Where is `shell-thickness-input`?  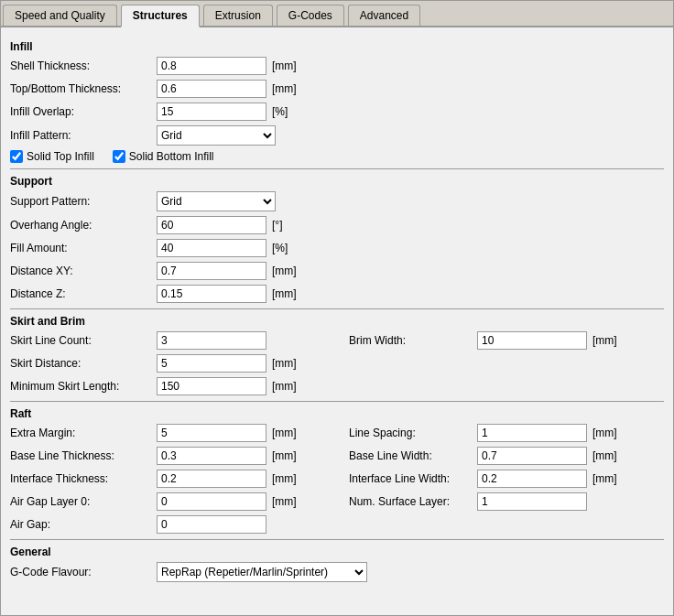
shell-thickness-input is located at coordinates (212, 66).